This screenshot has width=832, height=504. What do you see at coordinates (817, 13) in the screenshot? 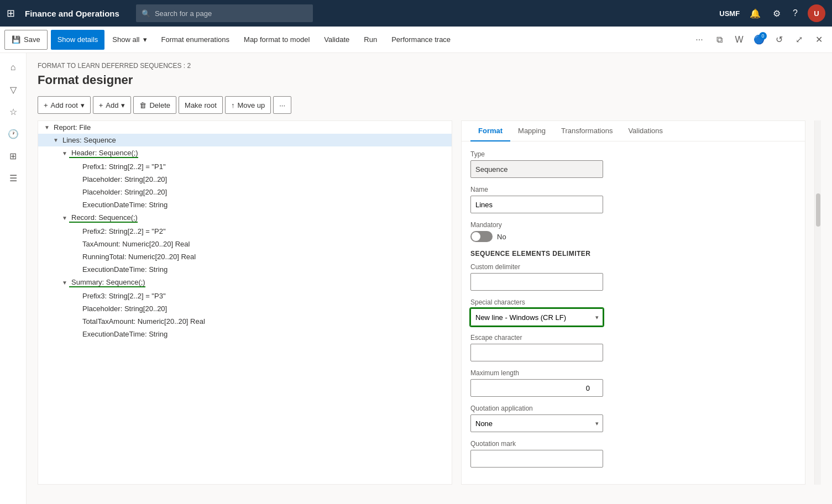
I see `avatar: U` at bounding box center [817, 13].